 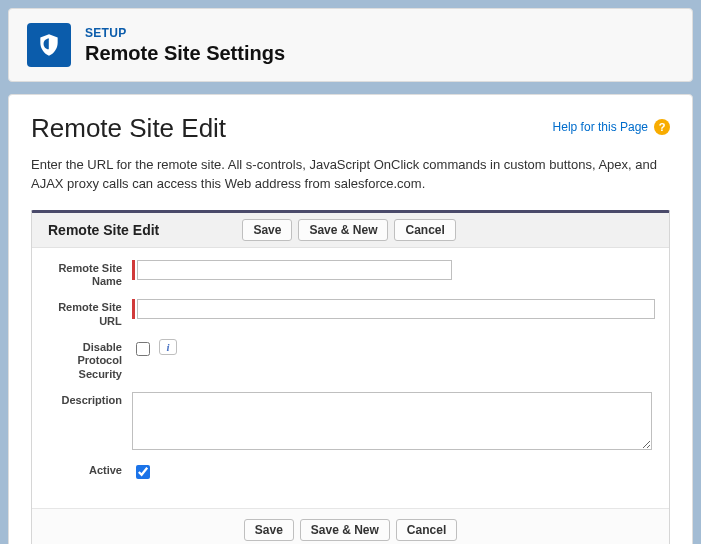 What do you see at coordinates (392, 421) in the screenshot?
I see `description-textarea` at bounding box center [392, 421].